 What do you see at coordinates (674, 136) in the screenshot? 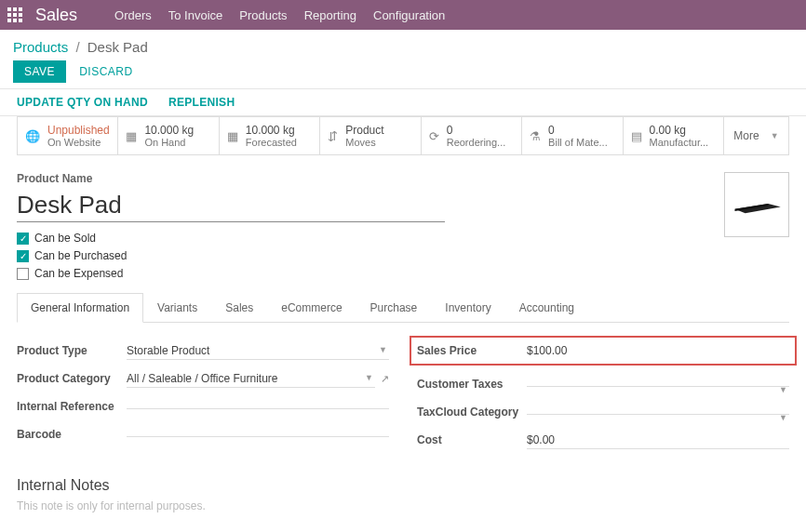
I see `stat-manufactured: ▤ 0.00 kgManufactur...` at bounding box center [674, 136].